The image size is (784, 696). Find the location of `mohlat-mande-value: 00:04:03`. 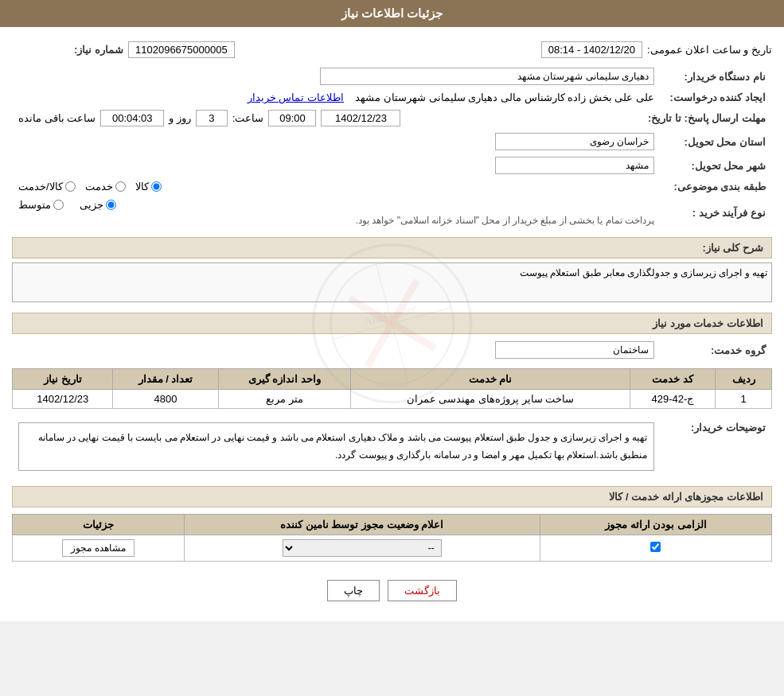

mohlat-mande-value: 00:04:03 is located at coordinates (132, 118).